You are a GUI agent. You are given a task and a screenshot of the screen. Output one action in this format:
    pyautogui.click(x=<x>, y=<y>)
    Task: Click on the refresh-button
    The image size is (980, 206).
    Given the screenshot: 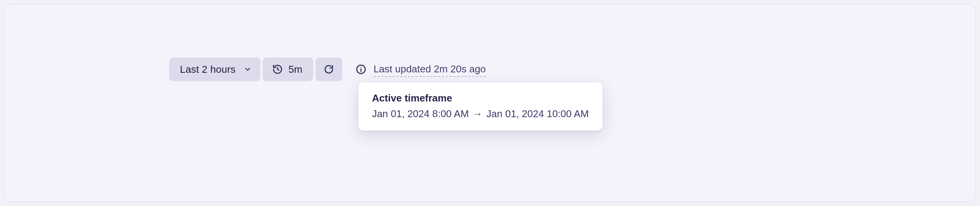 What is the action you would take?
    pyautogui.click(x=329, y=69)
    